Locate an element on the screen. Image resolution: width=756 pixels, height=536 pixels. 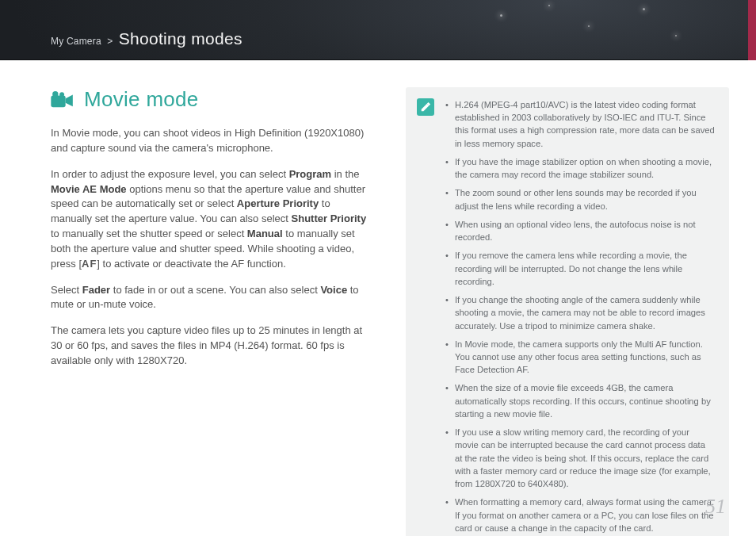
note-item: H.264 (MPEG-4 part10/AVC) is the latest … is located at coordinates (580, 124).